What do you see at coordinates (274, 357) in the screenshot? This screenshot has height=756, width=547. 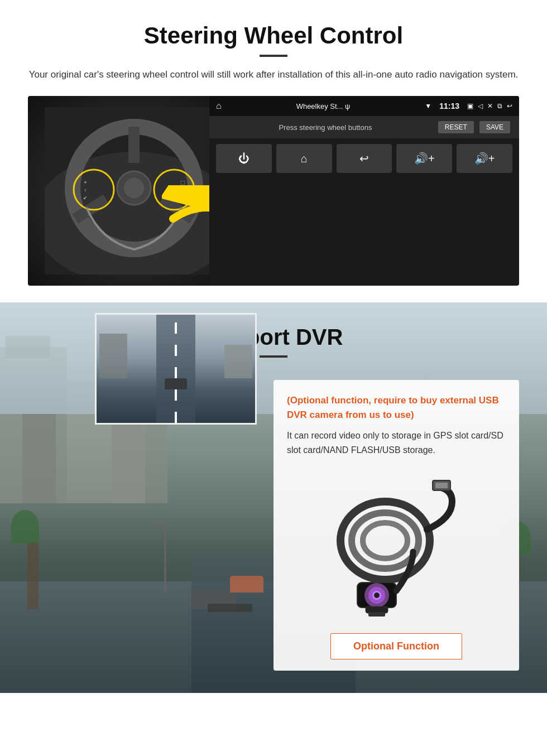 I see `dvr-title-divider` at bounding box center [274, 357].